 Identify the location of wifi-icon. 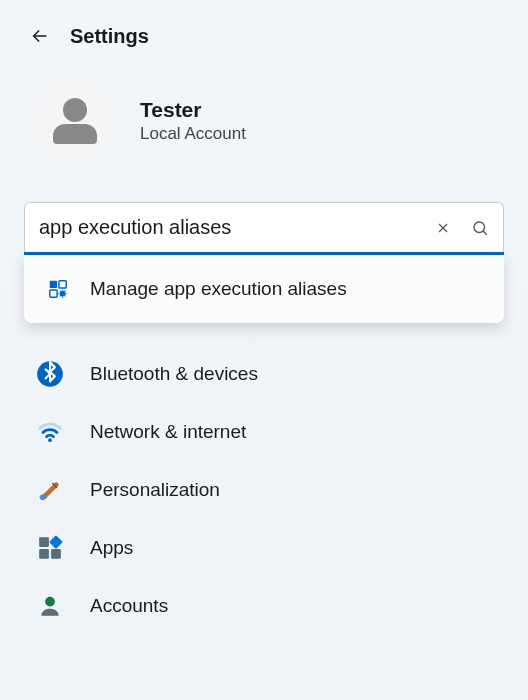
(50, 432).